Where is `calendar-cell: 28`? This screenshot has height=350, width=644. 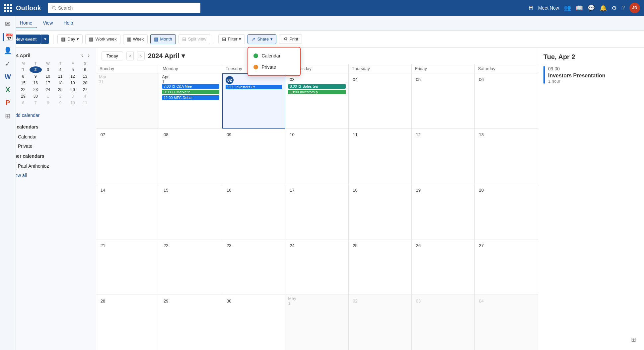
calendar-cell: 28 is located at coordinates (128, 322).